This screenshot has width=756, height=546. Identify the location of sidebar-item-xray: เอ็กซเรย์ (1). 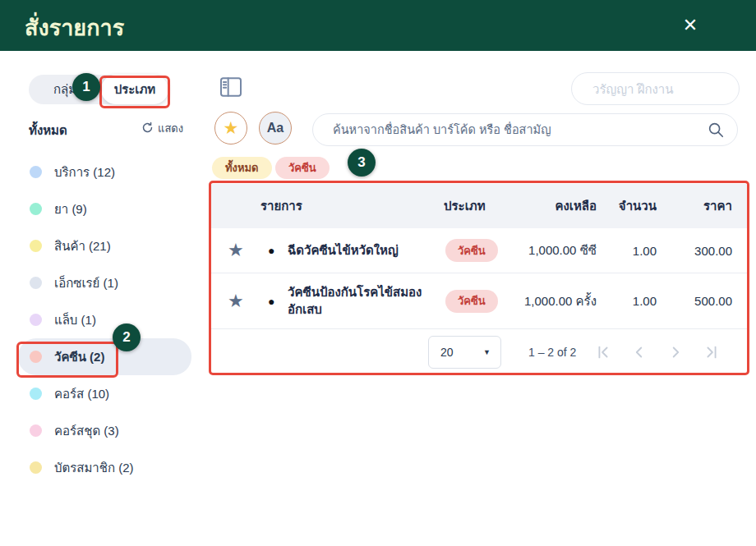
(105, 282).